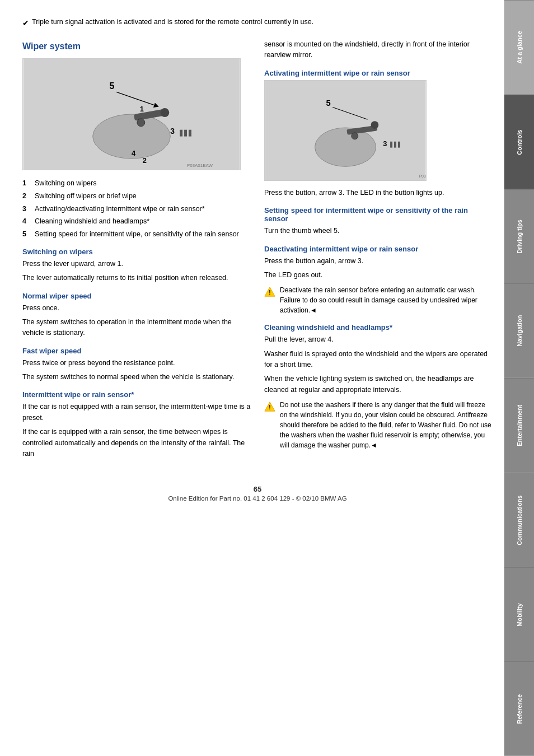 The image size is (534, 756). I want to click on svg-text: 1, so click(142, 109).